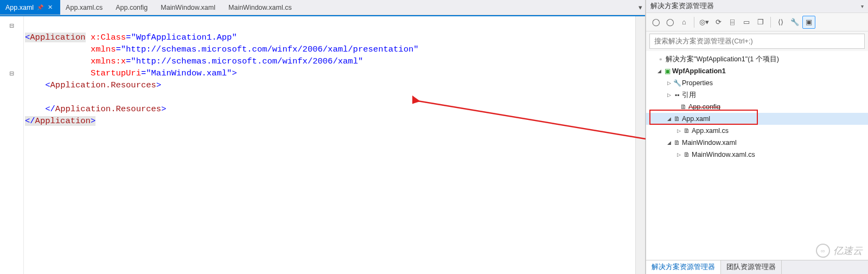  Describe the element at coordinates (781, 22) in the screenshot. I see `code-view-icon: ⟨⟩` at that location.